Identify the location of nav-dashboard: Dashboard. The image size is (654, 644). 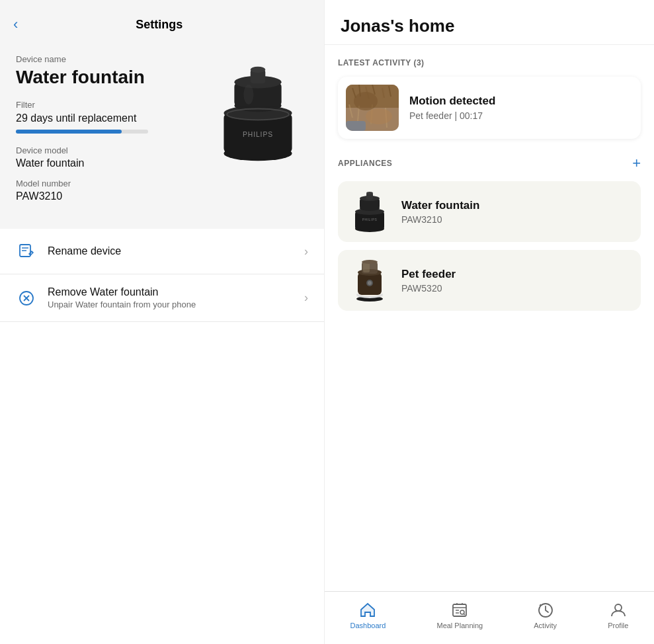
(368, 616).